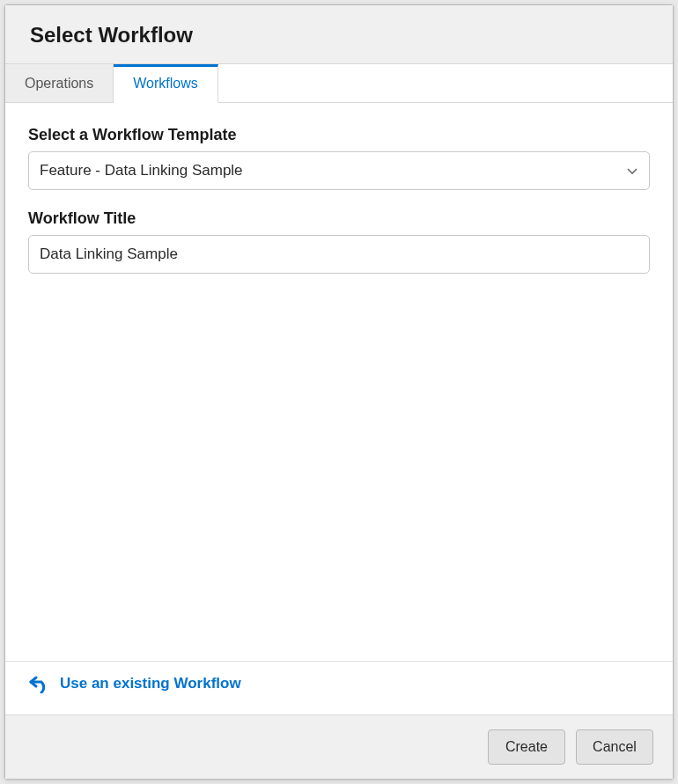  I want to click on title-field-group: Workflow Title, so click(339, 241).